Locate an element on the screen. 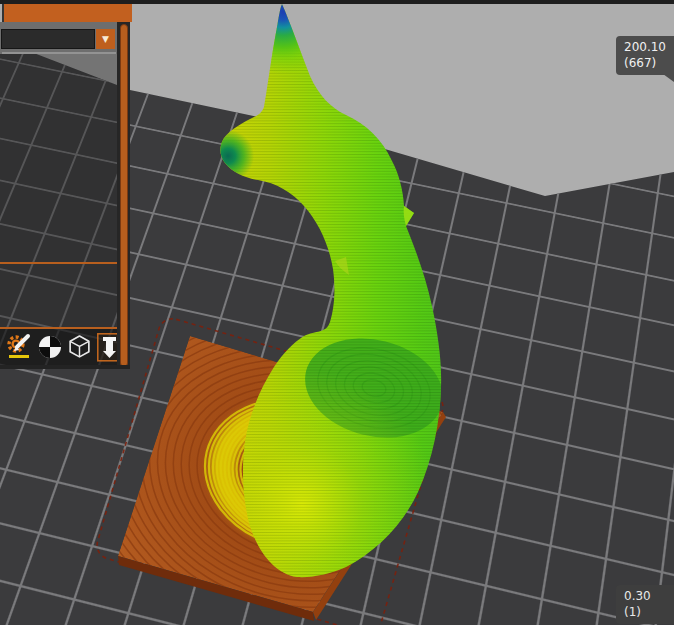  edit-gear-pencil-icon is located at coordinates (20, 347).